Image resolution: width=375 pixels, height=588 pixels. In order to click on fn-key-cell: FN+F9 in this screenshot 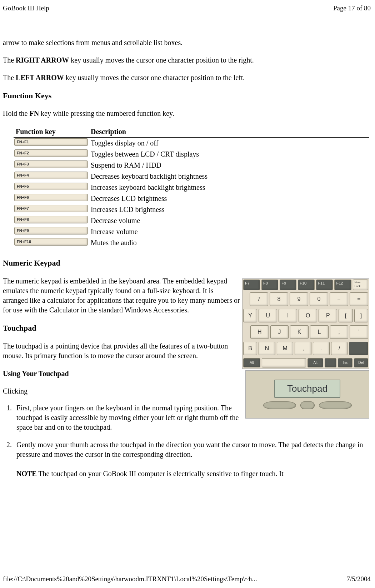, I will do `click(51, 231)`.